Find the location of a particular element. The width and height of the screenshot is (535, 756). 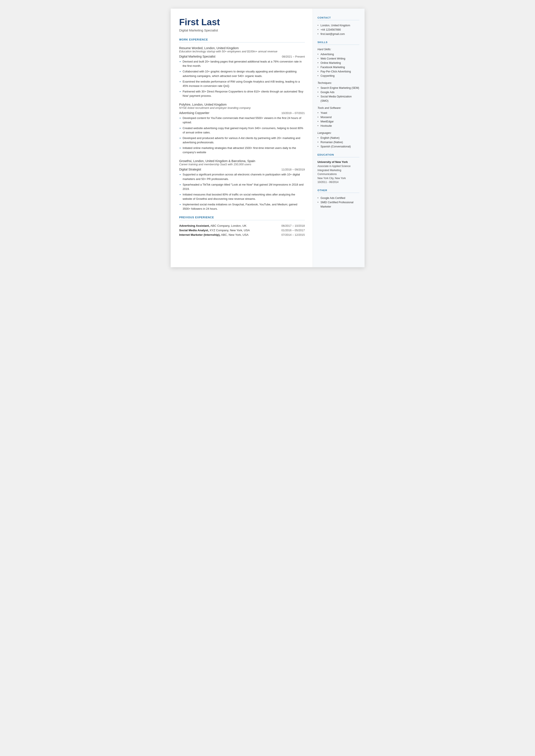

technique-3: Social Media Optimization (SMO) is located at coordinates (339, 99).